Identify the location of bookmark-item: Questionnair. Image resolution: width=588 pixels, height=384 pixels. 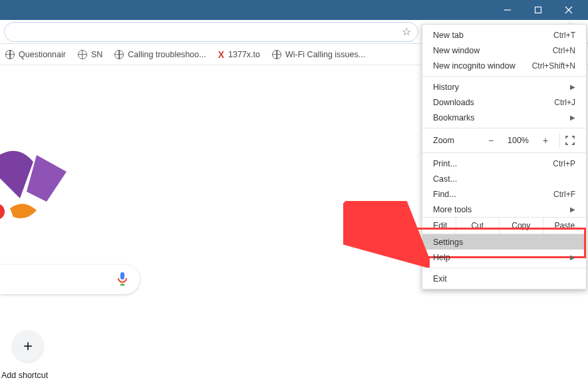
(36, 55).